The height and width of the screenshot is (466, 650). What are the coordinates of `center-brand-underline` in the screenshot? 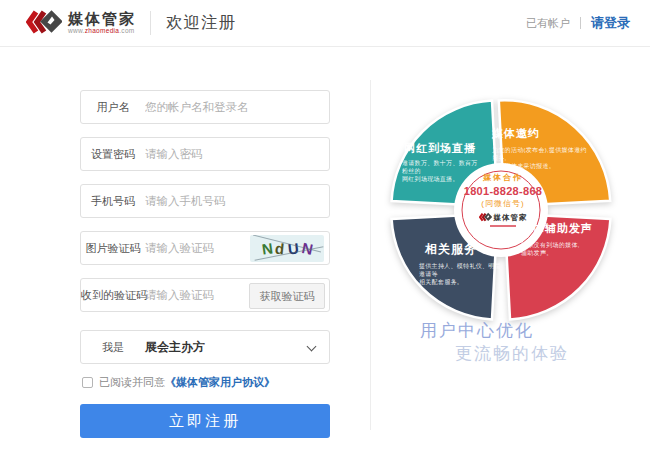 It's located at (503, 226).